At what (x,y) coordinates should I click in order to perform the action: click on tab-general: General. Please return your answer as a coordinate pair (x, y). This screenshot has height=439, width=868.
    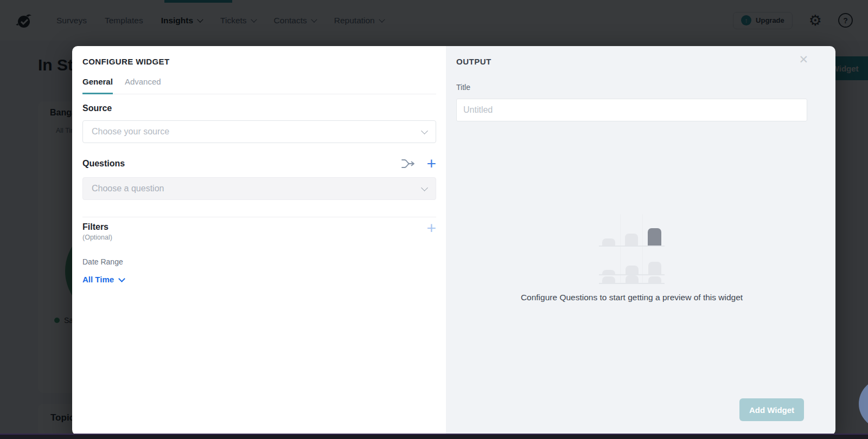
    Looking at the image, I should click on (98, 86).